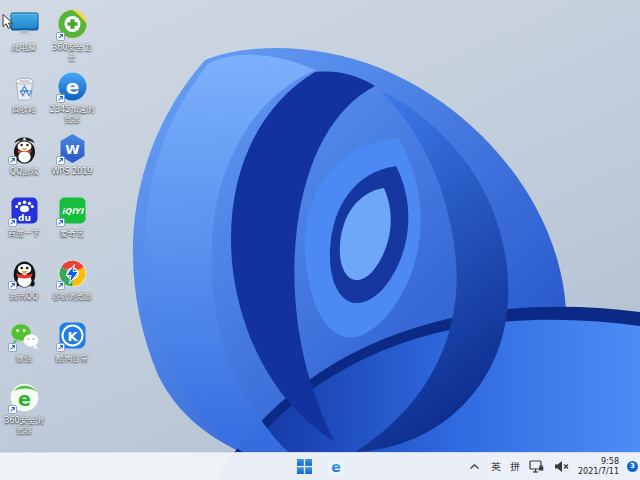 This screenshot has height=480, width=640. What do you see at coordinates (304, 466) in the screenshot?
I see `start-icon` at bounding box center [304, 466].